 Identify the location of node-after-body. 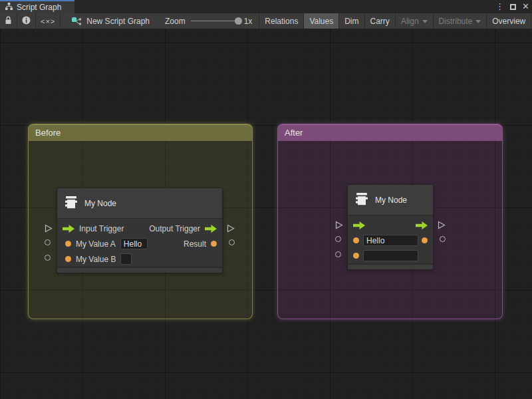
(390, 239).